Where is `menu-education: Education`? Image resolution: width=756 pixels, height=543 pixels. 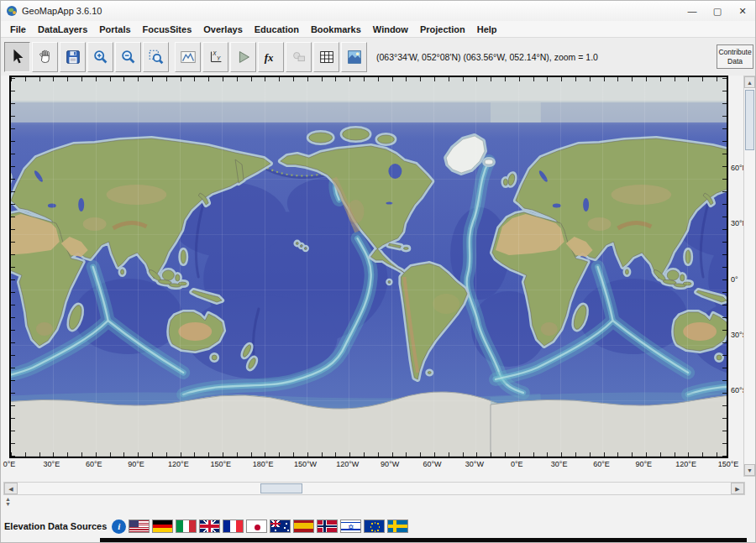 menu-education: Education is located at coordinates (277, 29).